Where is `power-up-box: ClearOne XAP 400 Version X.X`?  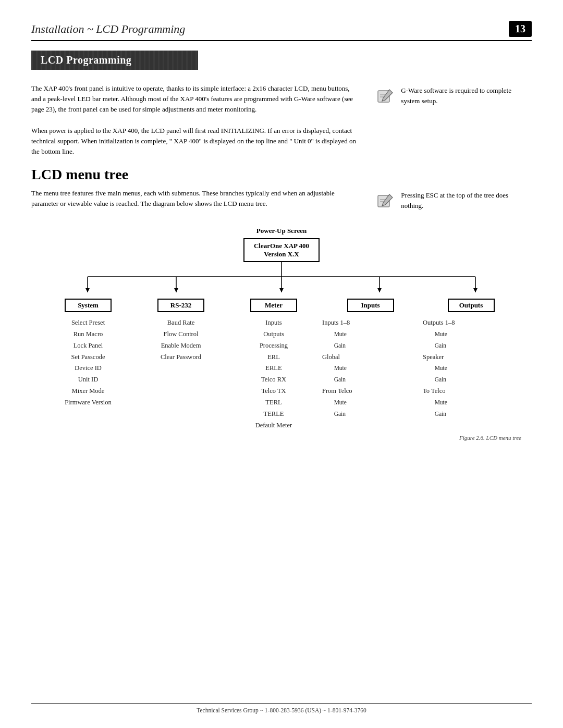
power-up-box: ClearOne XAP 400 Version X.X is located at coordinates (282, 250).